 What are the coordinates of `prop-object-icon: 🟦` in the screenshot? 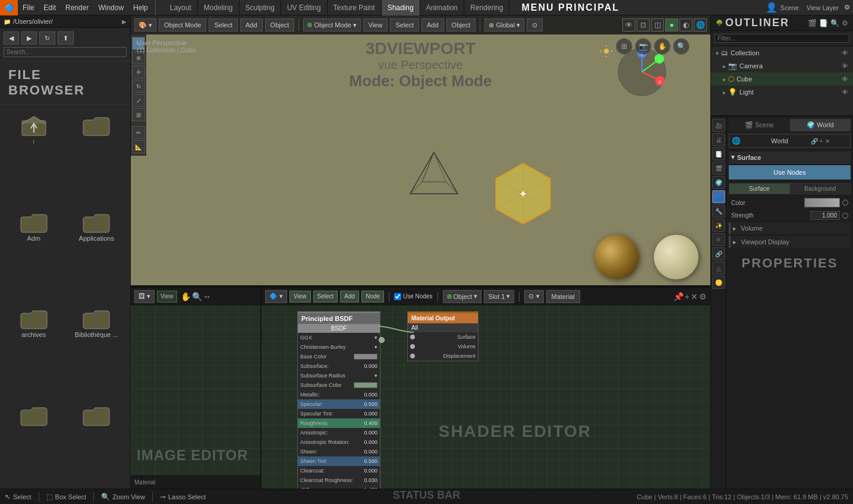 It's located at (719, 197).